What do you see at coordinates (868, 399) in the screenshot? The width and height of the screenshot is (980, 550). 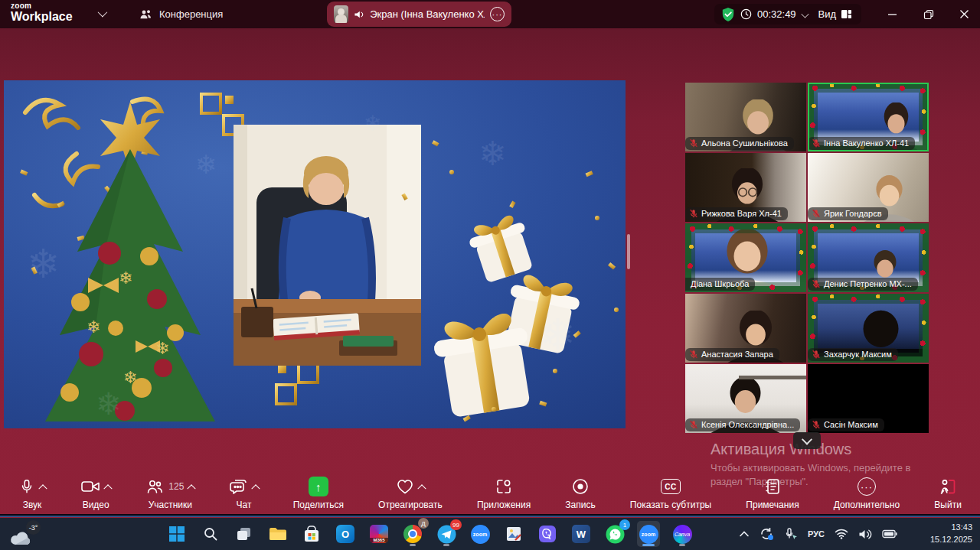 I see `video-tile: Сасін Максим` at bounding box center [868, 399].